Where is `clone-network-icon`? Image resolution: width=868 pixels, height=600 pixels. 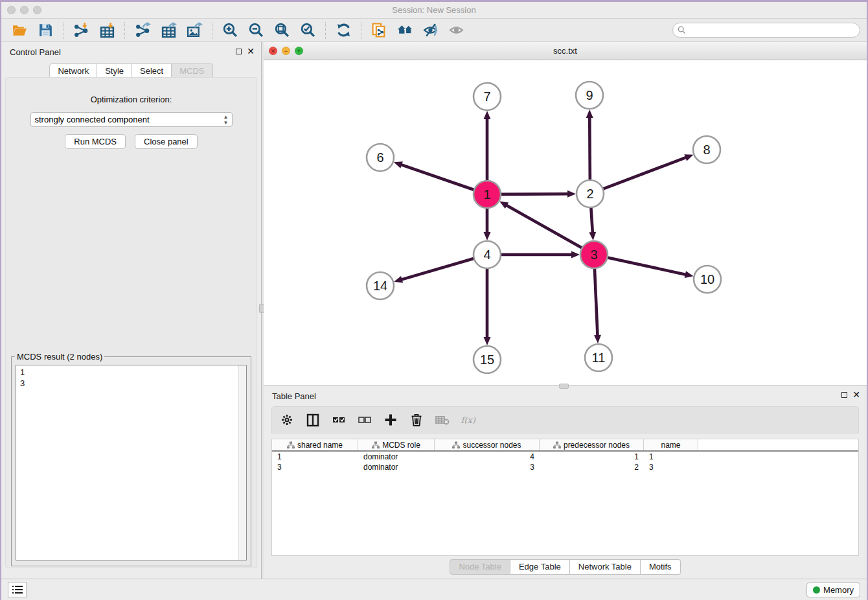 clone-network-icon is located at coordinates (379, 30).